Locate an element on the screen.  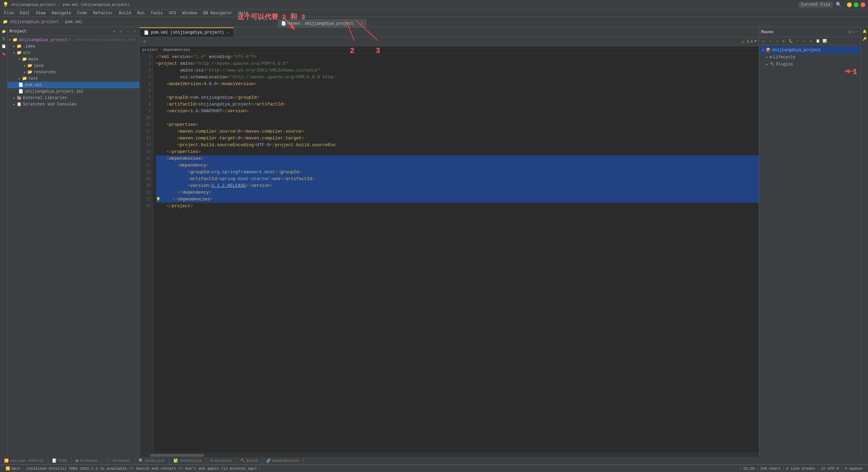
maven-btn-diagram: 📊 is located at coordinates (825, 41).